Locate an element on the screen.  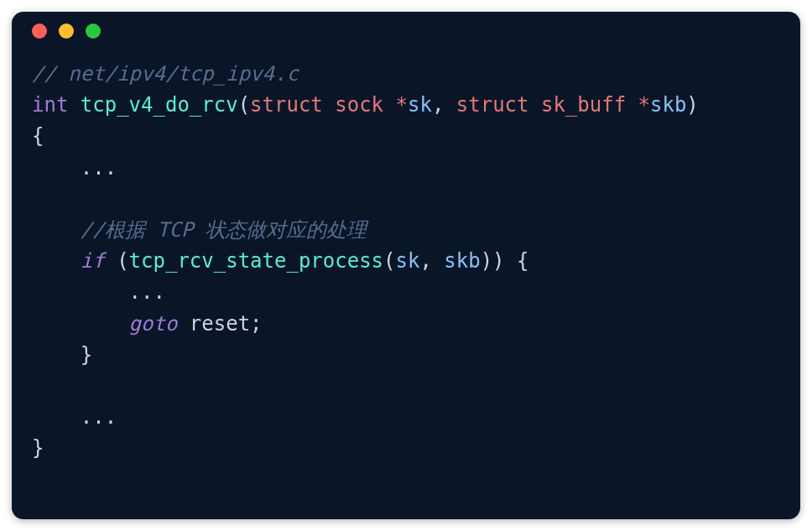
param-sk: sk is located at coordinates (419, 105).